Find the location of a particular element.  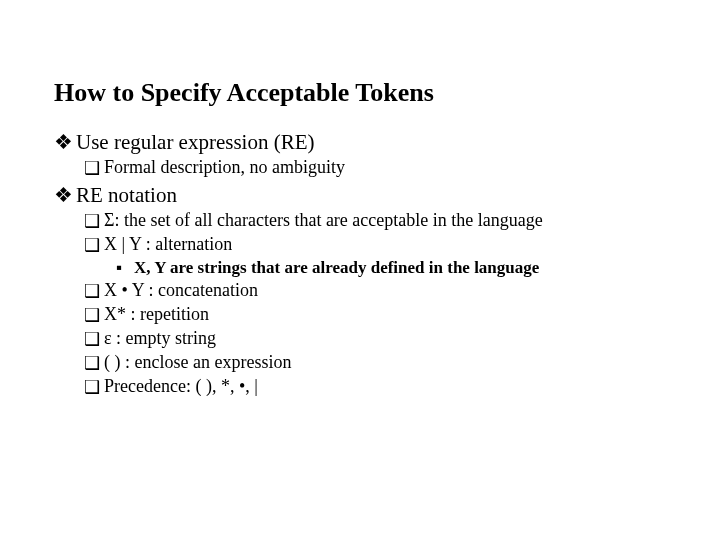

bullet-l2: ❑ X • Y : concatenation is located at coordinates (375, 291).